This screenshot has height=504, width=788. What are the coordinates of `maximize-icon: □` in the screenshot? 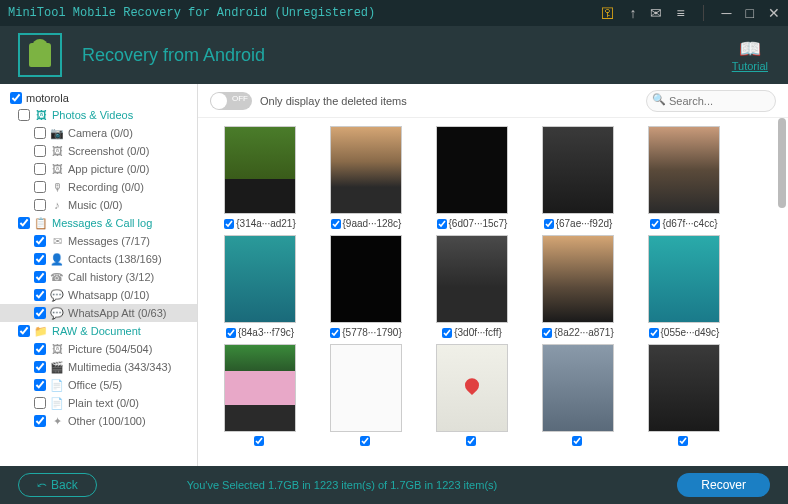 It's located at (750, 13).